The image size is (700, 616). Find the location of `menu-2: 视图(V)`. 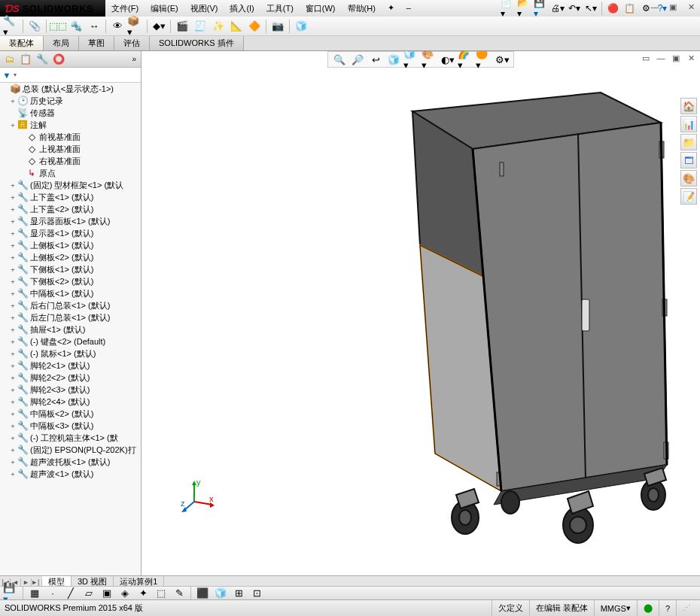

menu-2: 视图(V) is located at coordinates (205, 9).